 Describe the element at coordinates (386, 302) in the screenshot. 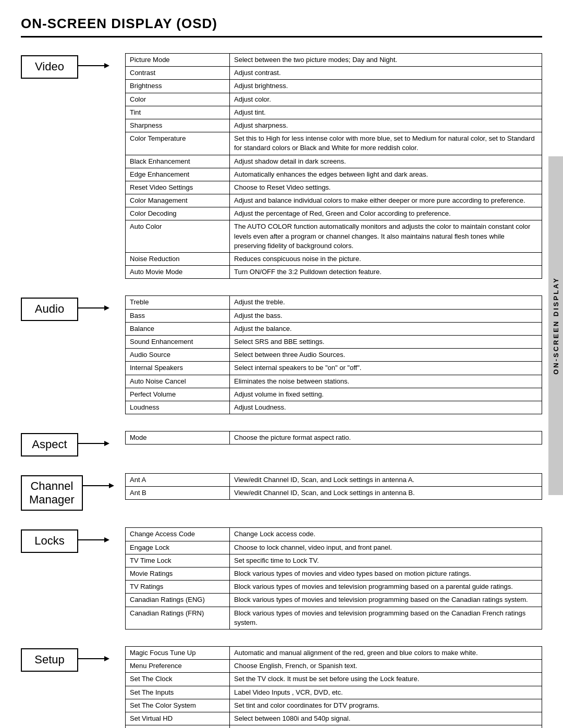

I see `row-desc: Adjust the treble.` at that location.